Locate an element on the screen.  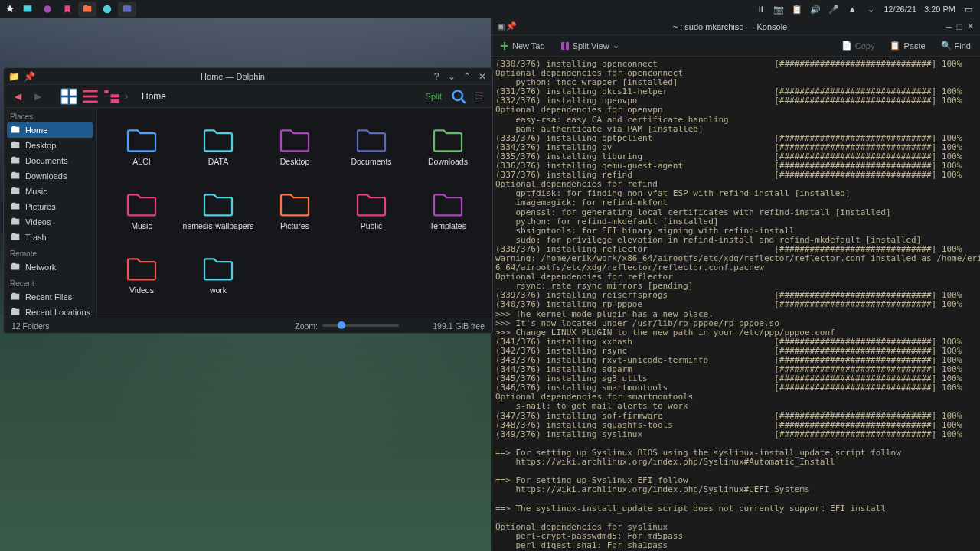
sidebar-item-network: Network is located at coordinates (51, 267).